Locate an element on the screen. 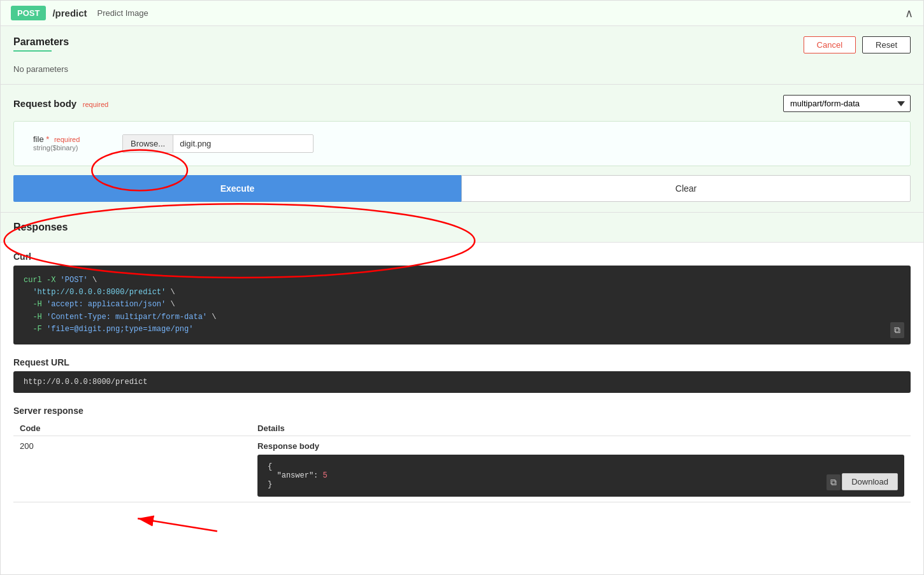 Image resolution: width=924 pixels, height=575 pixels. response-table: Code Details 200 Response body { "answer… is located at coordinates (462, 462).